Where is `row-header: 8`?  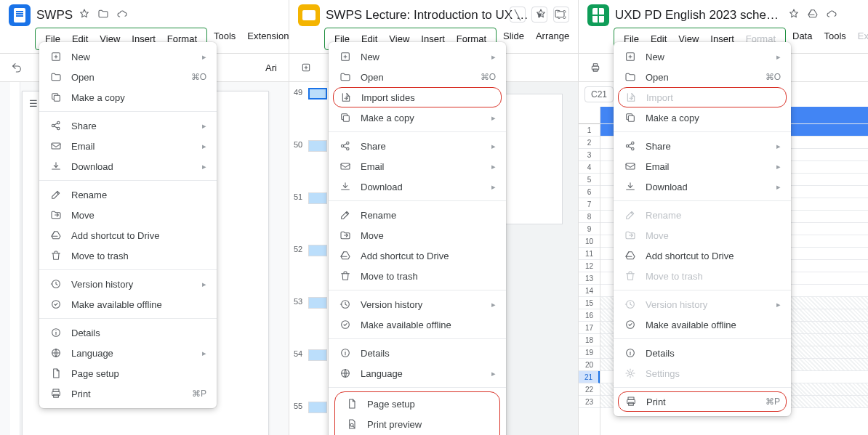
row-header: 8 is located at coordinates (589, 216).